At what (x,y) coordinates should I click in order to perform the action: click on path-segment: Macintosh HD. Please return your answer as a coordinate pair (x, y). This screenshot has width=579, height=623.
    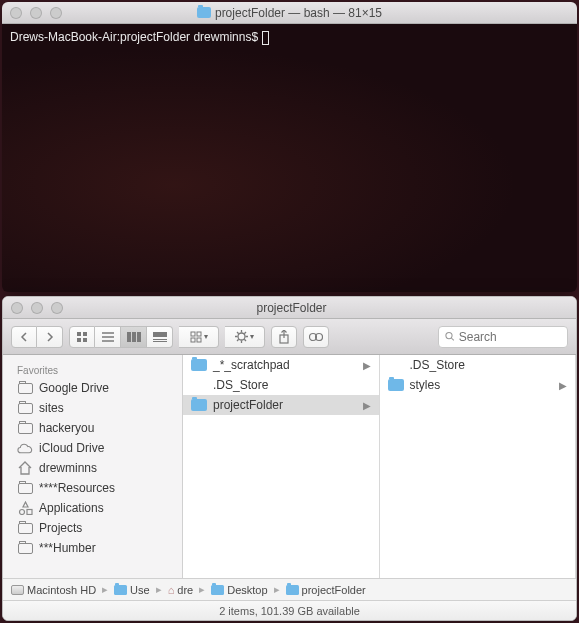
    Looking at the image, I should click on (54, 590).